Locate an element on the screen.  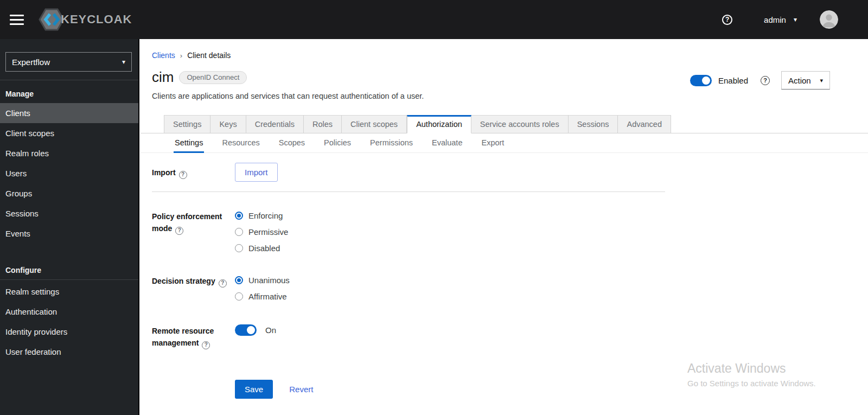
sidebar: Expertflow ▾ Manage Clients Client scope… is located at coordinates (69, 227).